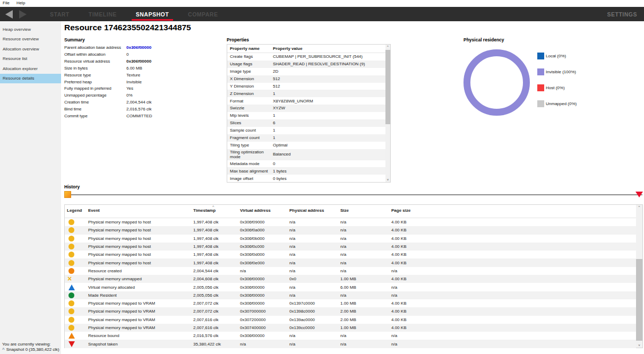 This screenshot has width=644, height=354. What do you see at coordinates (139, 48) in the screenshot?
I see `summary-value: 0x306f00000` at bounding box center [139, 48].